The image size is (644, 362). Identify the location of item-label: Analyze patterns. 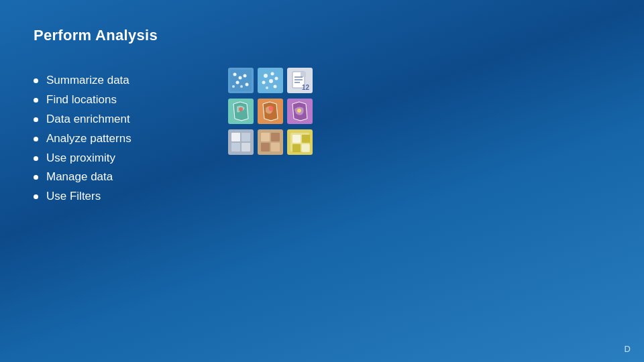
(89, 139).